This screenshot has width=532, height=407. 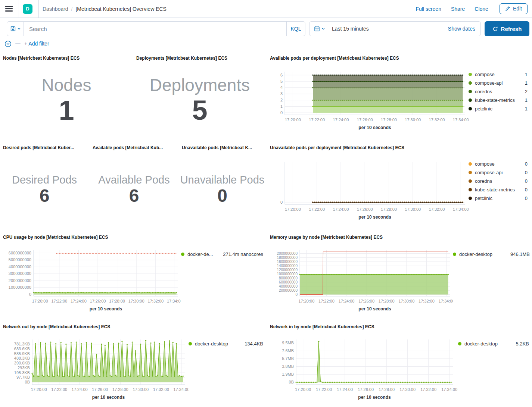 I want to click on legend-item: kube-state-metrics0, so click(x=498, y=190).